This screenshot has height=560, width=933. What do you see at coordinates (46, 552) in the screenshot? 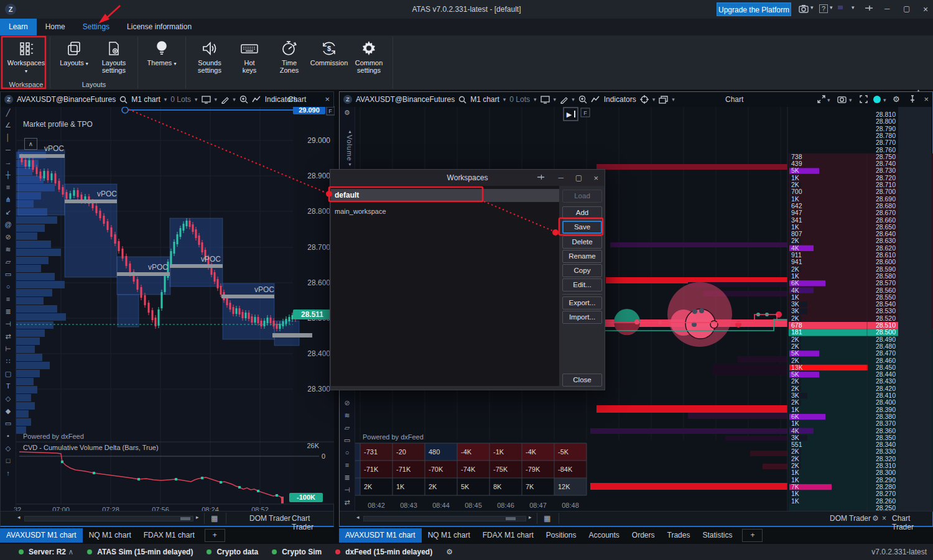
I see `status-item-server-r2: Server: R2 ∧` at bounding box center [46, 552].